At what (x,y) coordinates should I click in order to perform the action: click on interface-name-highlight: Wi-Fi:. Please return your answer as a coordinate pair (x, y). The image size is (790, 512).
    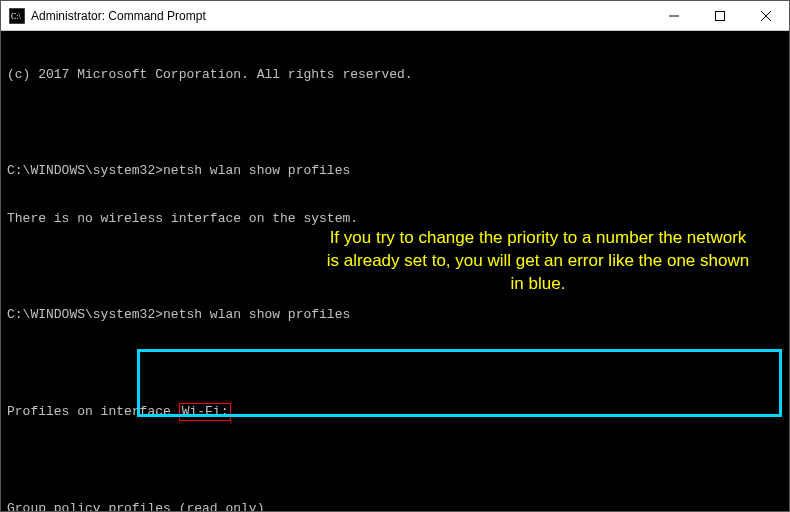
    Looking at the image, I should click on (206, 412).